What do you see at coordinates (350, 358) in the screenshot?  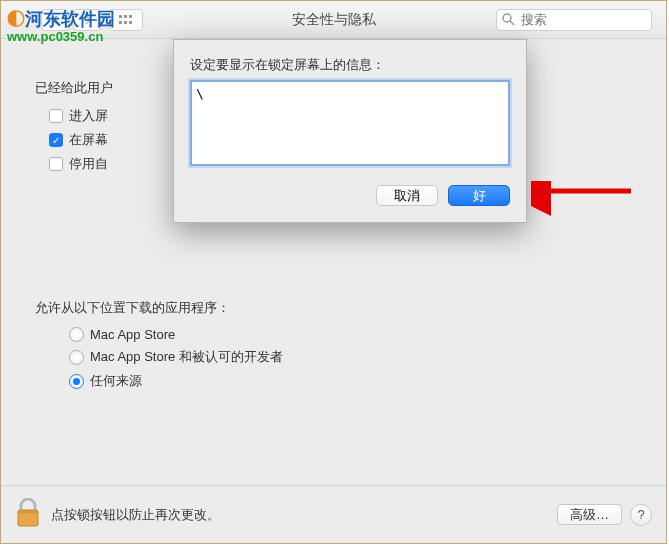 I see `allow-apps-radio-group: Mac App Store Mac App Store 和被认可的开发者 任何来…` at bounding box center [350, 358].